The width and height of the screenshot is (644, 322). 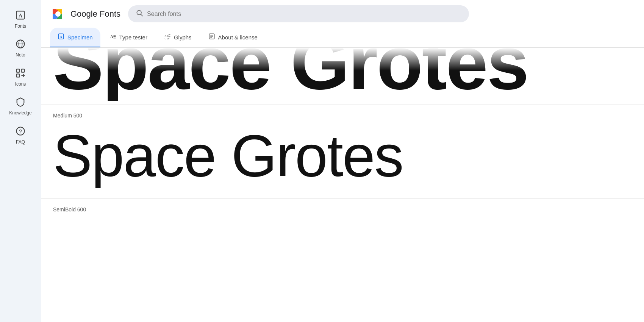 I want to click on sidebar-item-faq: ? FAQ, so click(x=20, y=134).